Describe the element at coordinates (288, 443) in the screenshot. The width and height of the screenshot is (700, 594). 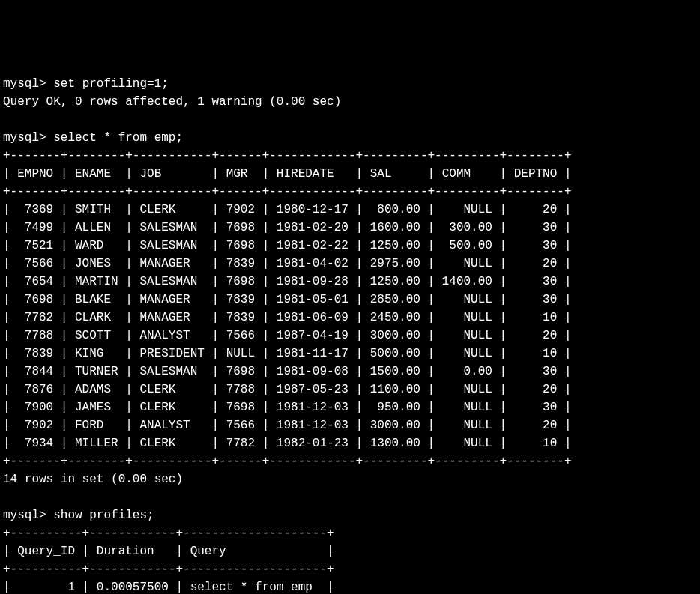
I see `table-row: | 7934 | MILLER | CLERK | 7782 | 1982-01…` at that location.